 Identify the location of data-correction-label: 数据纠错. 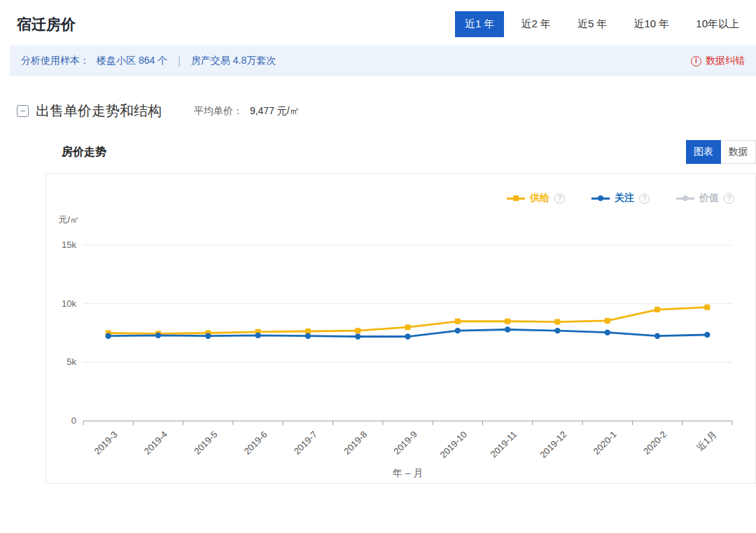
(725, 61).